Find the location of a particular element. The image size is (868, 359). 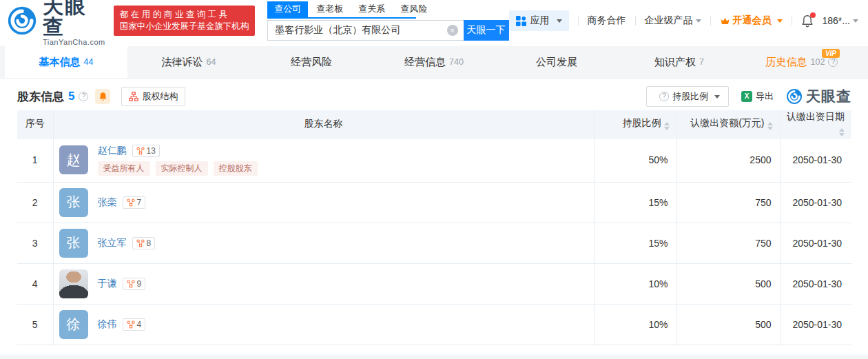

col-header-index: 序号 is located at coordinates (35, 124).